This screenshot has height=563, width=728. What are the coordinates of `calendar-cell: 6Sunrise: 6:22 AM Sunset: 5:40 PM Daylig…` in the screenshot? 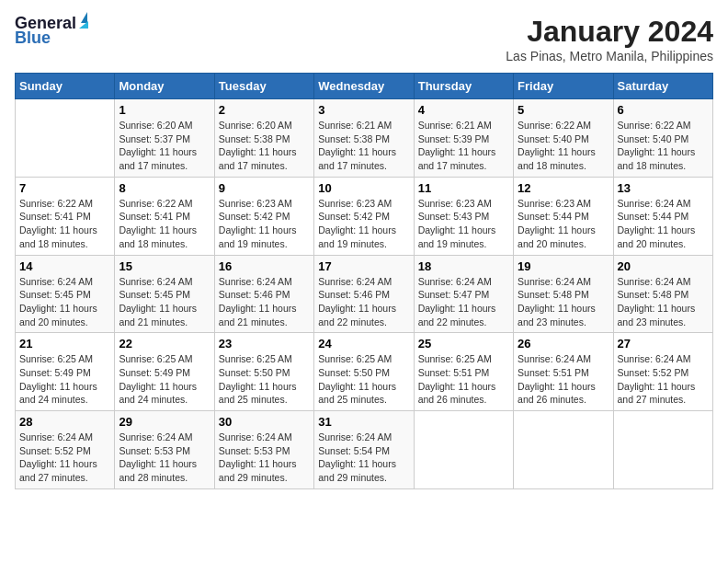 It's located at (663, 138).